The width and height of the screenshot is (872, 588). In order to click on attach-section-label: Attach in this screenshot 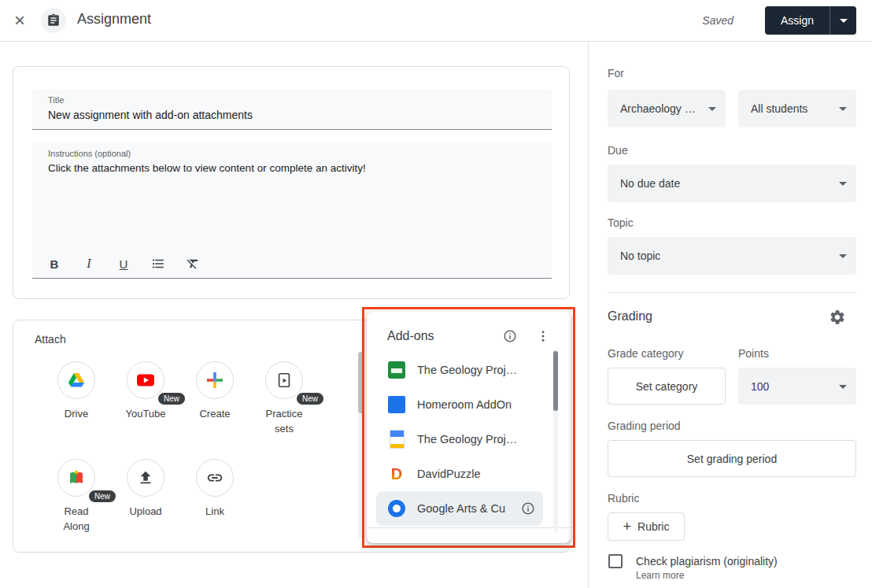, I will do `click(50, 339)`.